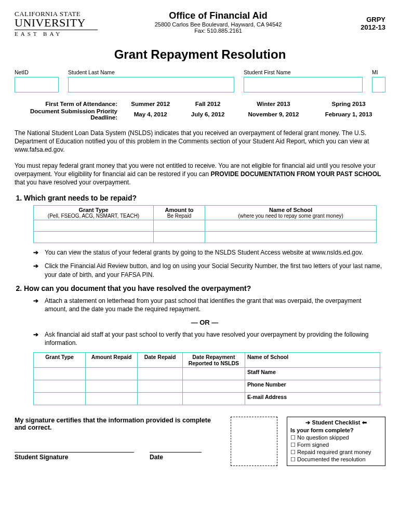 The width and height of the screenshot is (400, 532). What do you see at coordinates (151, 104) in the screenshot?
I see `term-col-0: Summer 2012` at bounding box center [151, 104].